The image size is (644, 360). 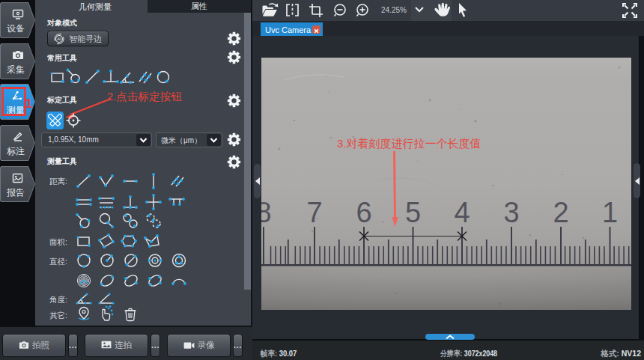 What do you see at coordinates (610, 213) in the screenshot?
I see `svg-text: 1` at bounding box center [610, 213].